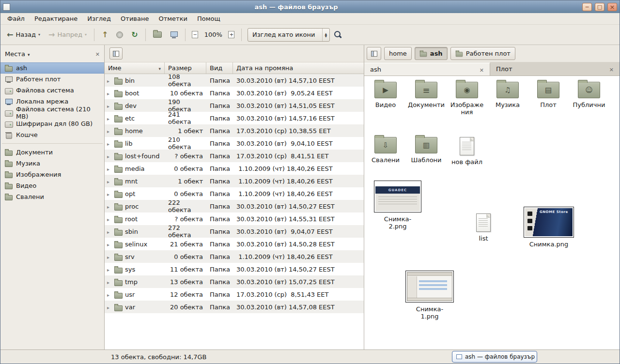  What do you see at coordinates (52, 112) in the screenshot?
I see `sidebar-item-файлова-система-(210-mb): Файлова система (210 MB)` at bounding box center [52, 112].